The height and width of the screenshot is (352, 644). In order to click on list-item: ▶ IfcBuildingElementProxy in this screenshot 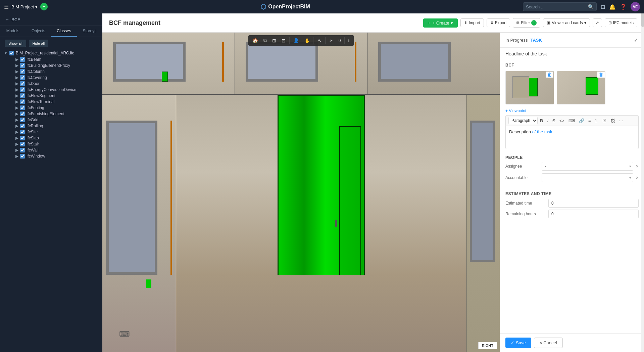, I will do `click(54, 65)`.